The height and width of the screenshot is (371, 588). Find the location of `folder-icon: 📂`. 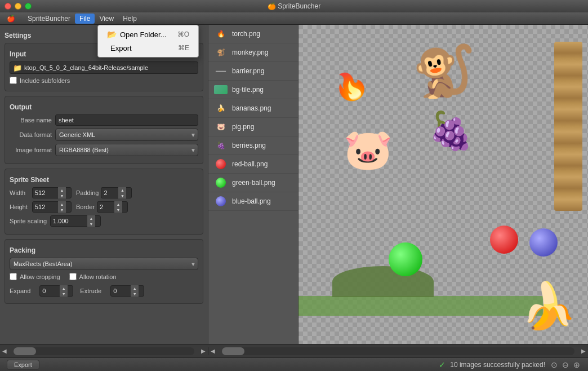

folder-icon: 📂 is located at coordinates (112, 34).